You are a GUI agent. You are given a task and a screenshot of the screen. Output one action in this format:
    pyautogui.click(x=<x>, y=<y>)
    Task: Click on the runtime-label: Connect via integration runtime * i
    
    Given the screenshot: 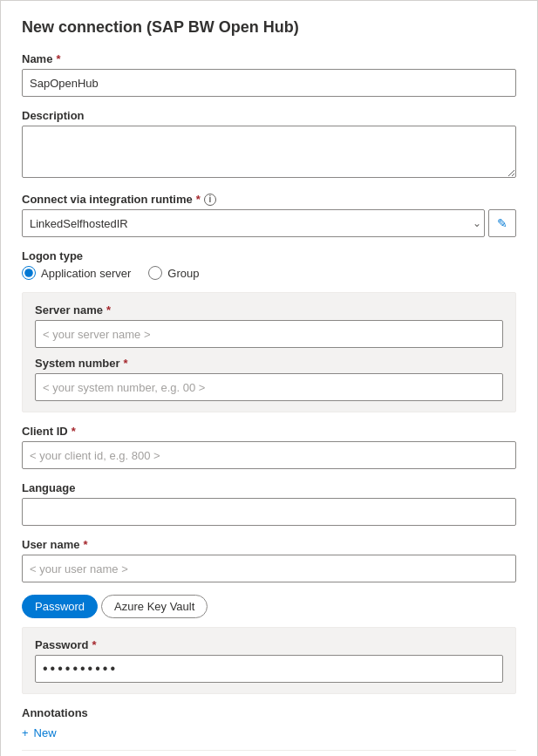 What is the action you would take?
    pyautogui.click(x=269, y=199)
    